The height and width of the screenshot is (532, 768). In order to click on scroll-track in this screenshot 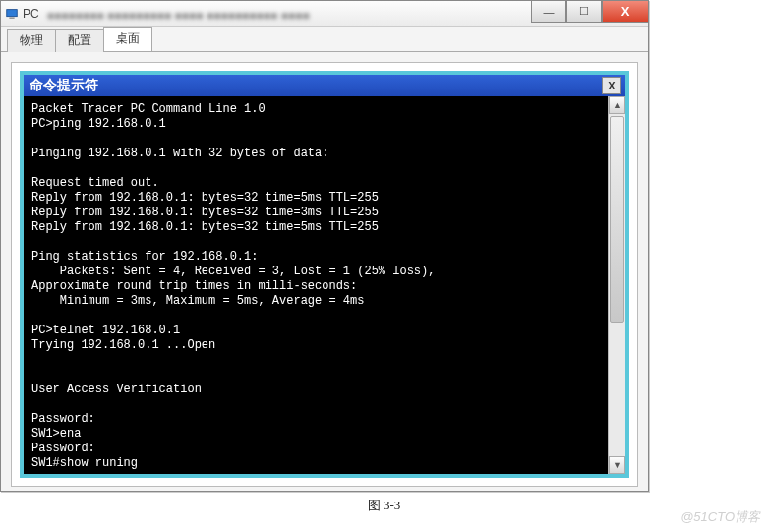, I will do `click(618, 285)`.